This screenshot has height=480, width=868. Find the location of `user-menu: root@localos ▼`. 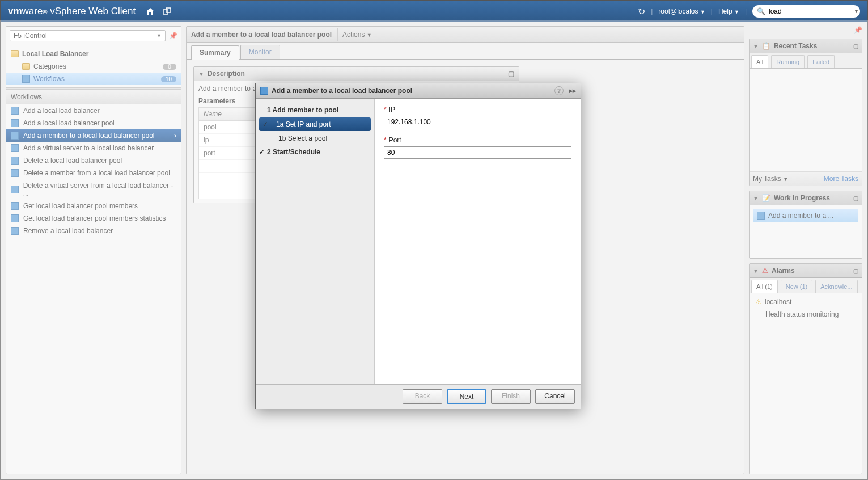

user-menu: root@localos ▼ is located at coordinates (681, 11).